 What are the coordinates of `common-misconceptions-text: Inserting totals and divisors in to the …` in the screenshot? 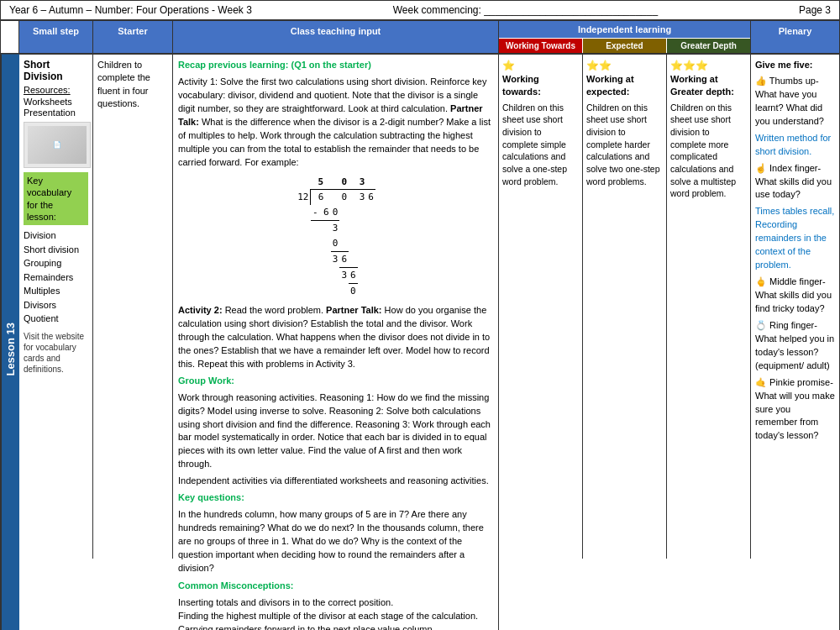 It's located at (336, 613).